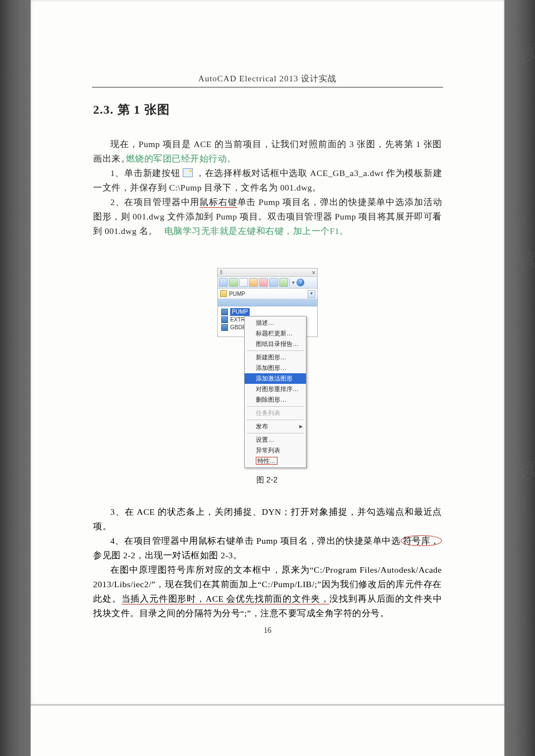 This screenshot has width=535, height=756. I want to click on menu-item: 特性…, so click(275, 461).